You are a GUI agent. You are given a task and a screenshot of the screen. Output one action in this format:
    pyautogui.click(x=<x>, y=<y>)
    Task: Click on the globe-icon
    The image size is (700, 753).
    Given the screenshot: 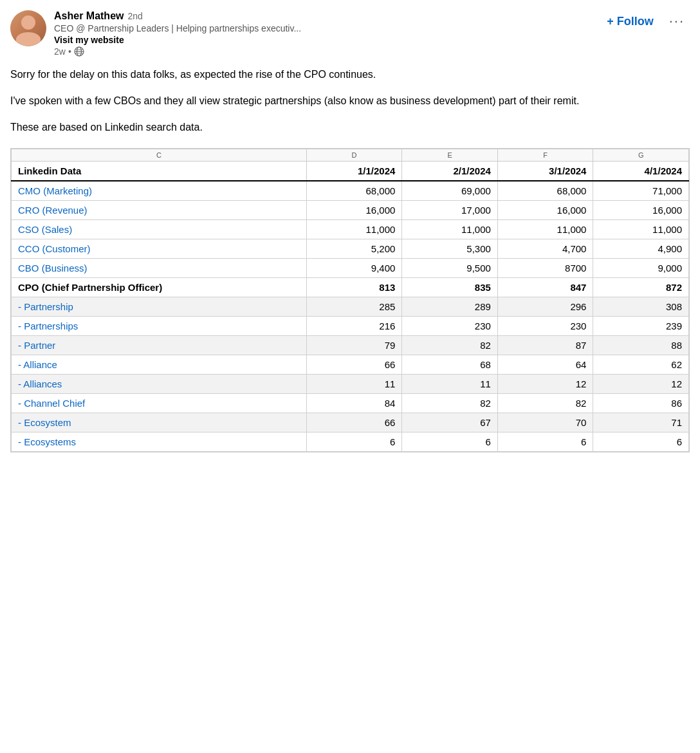 What is the action you would take?
    pyautogui.click(x=79, y=51)
    